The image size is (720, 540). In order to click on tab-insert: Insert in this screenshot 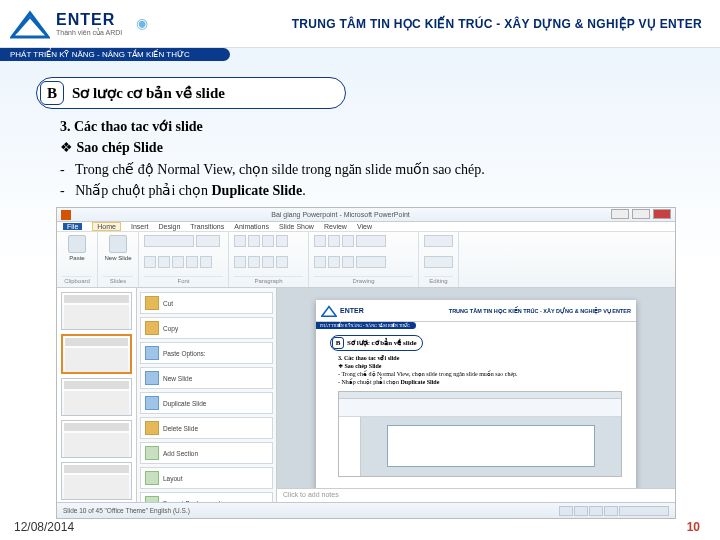, I will do `click(140, 226)`.